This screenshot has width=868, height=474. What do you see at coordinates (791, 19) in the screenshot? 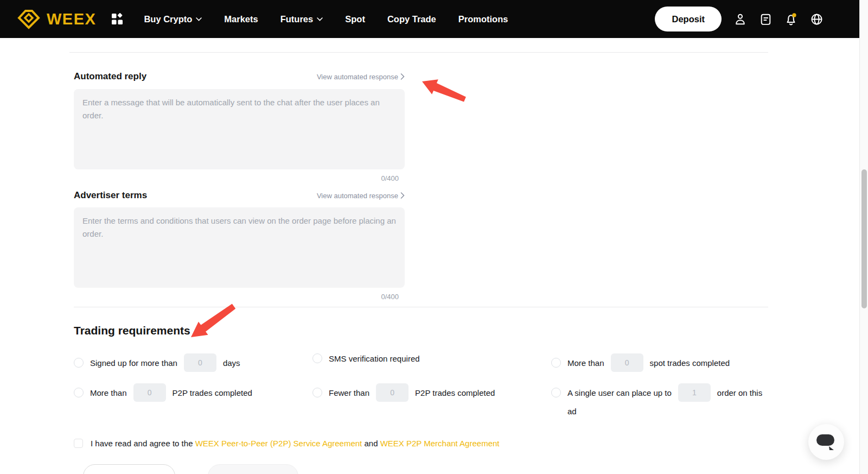
I see `notifications-bell-icon` at bounding box center [791, 19].